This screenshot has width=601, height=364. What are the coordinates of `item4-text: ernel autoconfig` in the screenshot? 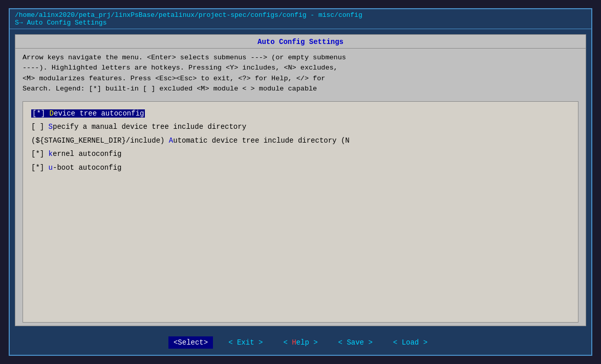 It's located at (87, 154).